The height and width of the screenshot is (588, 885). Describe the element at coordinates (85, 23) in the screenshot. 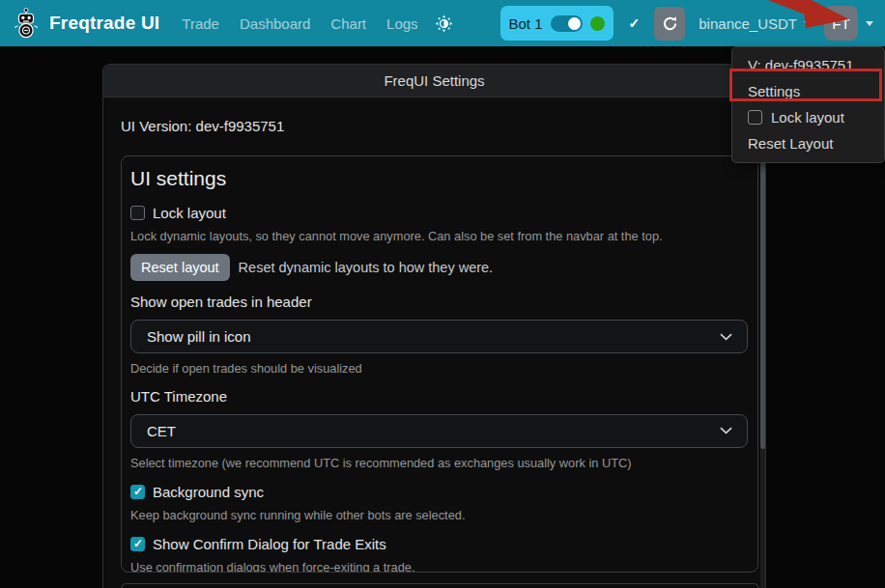

I see `brand: Freqtrade UI` at that location.